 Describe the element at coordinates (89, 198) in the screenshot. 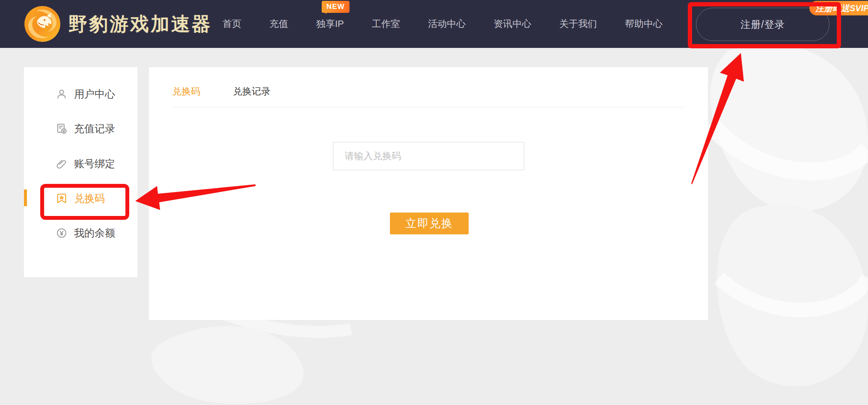

I see `sidebar-item-label: 兑换码` at that location.